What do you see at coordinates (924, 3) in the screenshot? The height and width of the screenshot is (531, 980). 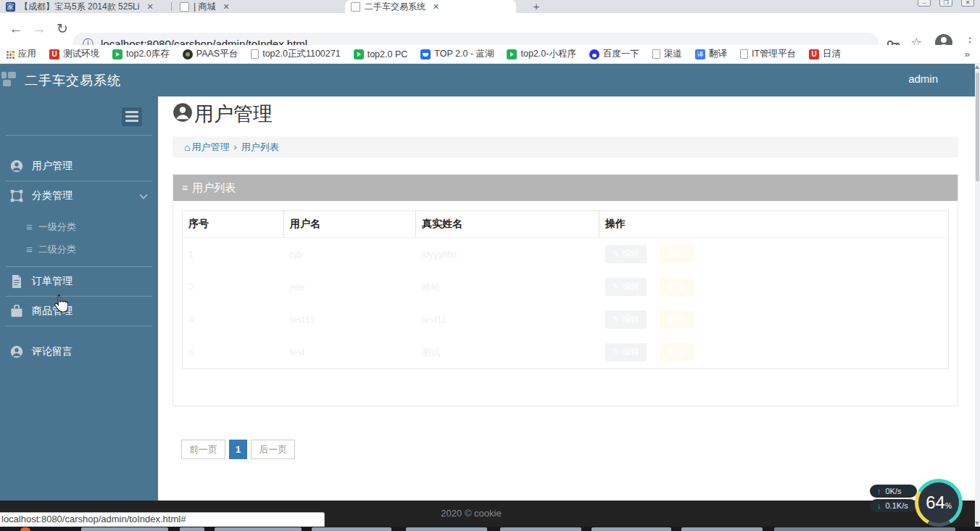 I see `minimize-button: –` at bounding box center [924, 3].